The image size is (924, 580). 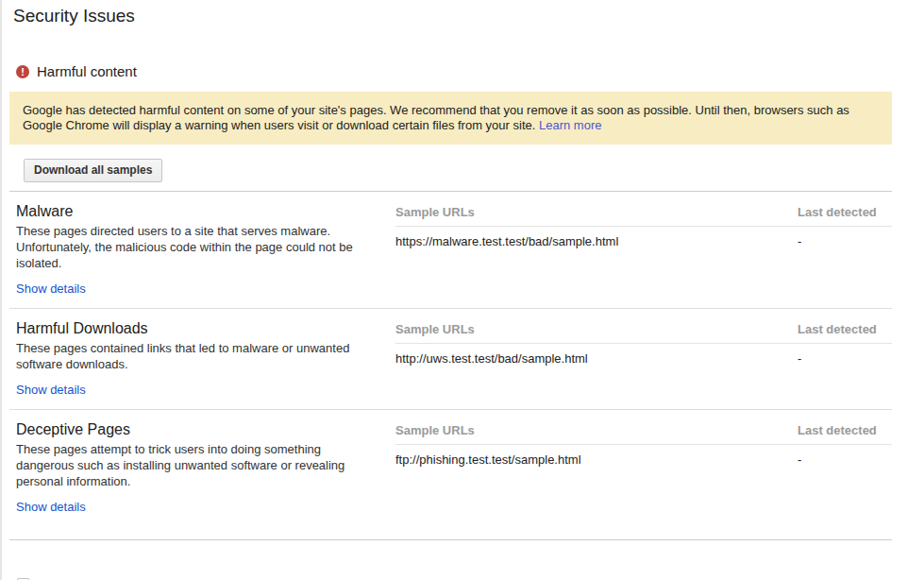 What do you see at coordinates (198, 329) in the screenshot?
I see `issue-title: Harmful Downloads` at bounding box center [198, 329].